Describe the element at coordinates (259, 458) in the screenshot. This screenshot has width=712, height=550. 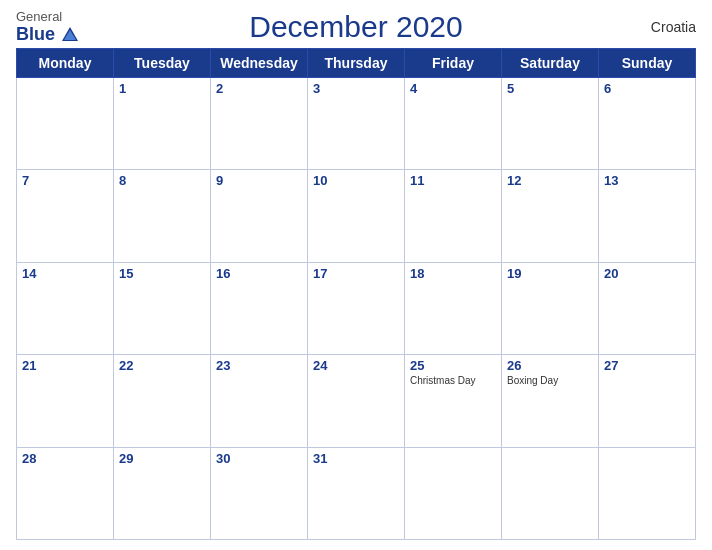
I see `day-number: 30` at that location.